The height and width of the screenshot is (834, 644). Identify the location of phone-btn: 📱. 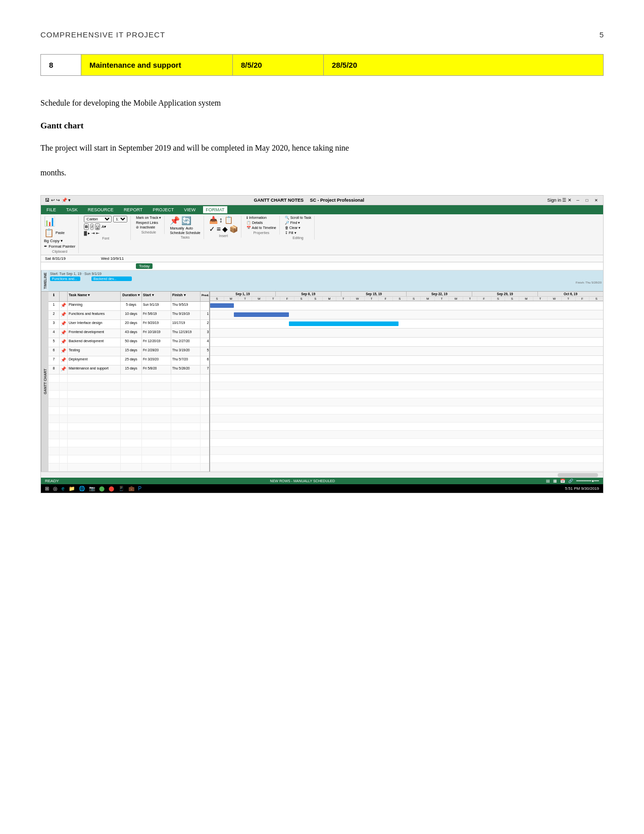
(121, 488).